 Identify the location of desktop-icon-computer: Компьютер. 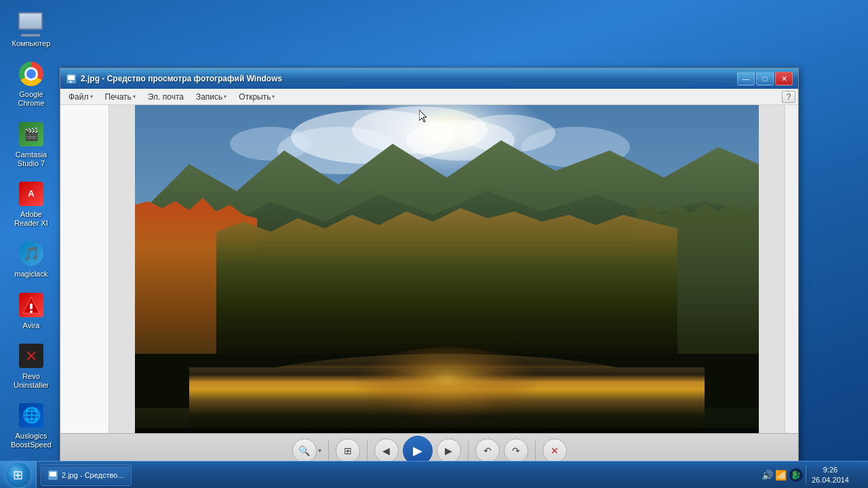
(31, 28).